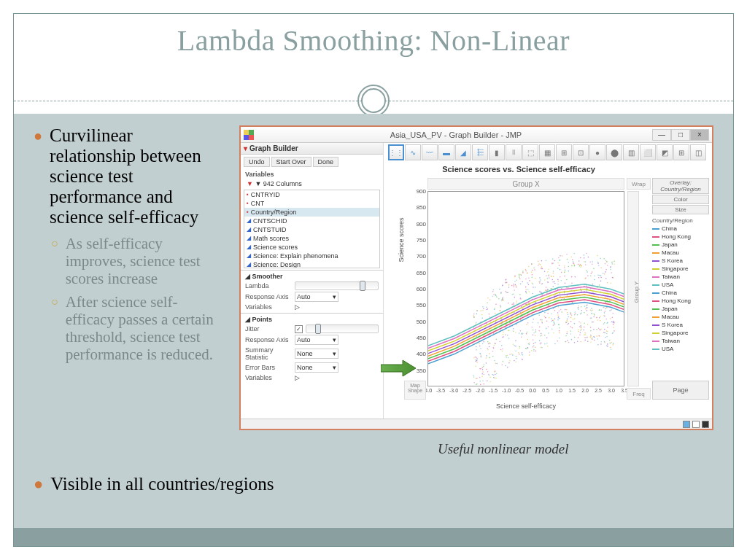  What do you see at coordinates (312, 149) in the screenshot?
I see `section-header: ▾Graph Builder` at bounding box center [312, 149].